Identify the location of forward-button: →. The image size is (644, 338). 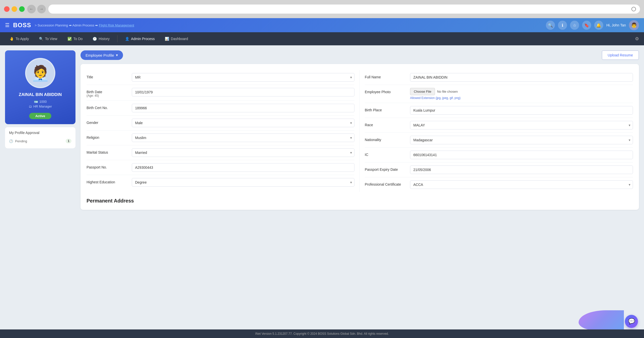
(42, 9).